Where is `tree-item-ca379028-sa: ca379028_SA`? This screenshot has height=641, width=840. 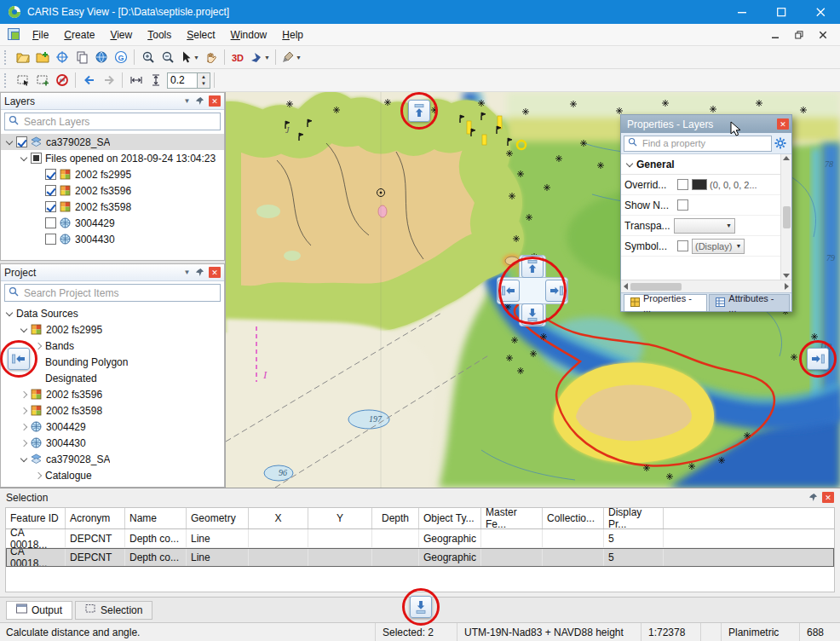 tree-item-ca379028-sa: ca379028_SA is located at coordinates (112, 141).